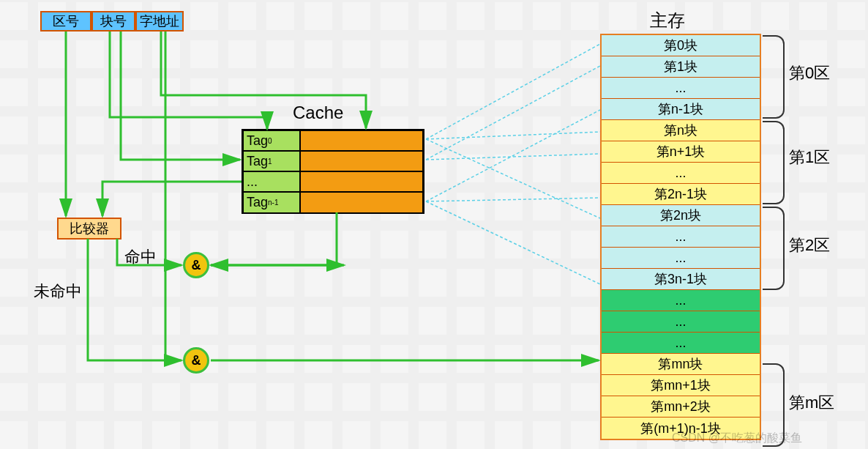 Image resolution: width=868 pixels, height=449 pixels. Describe the element at coordinates (681, 365) in the screenshot. I see `mem-cell: 第mn块` at that location.